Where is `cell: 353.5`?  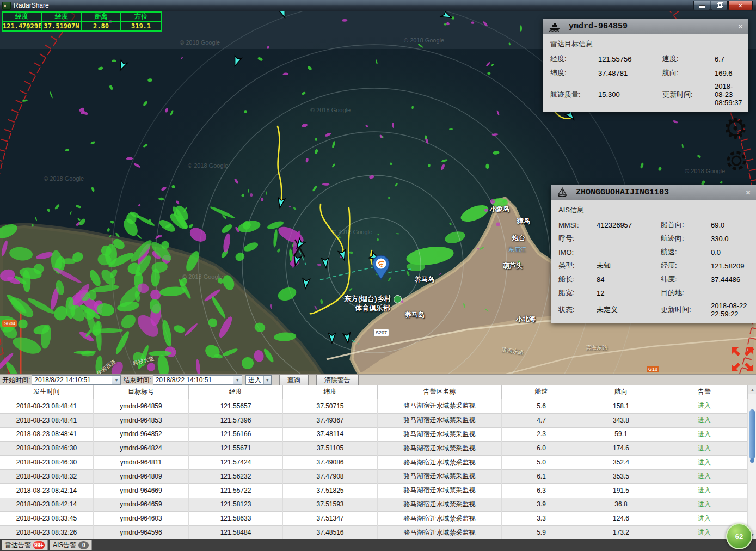 cell: 353.5 is located at coordinates (622, 477).